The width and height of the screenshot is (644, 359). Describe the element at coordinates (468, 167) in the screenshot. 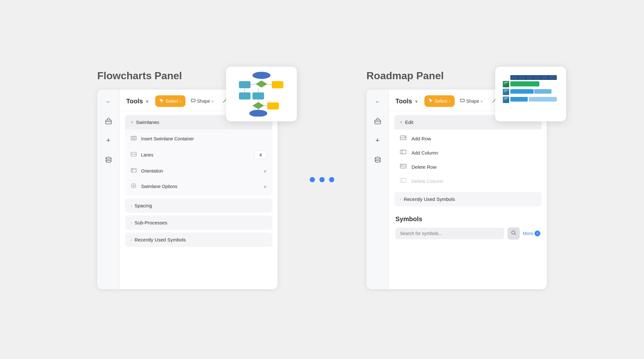

I see `delete-row-item: Delete Row` at that location.